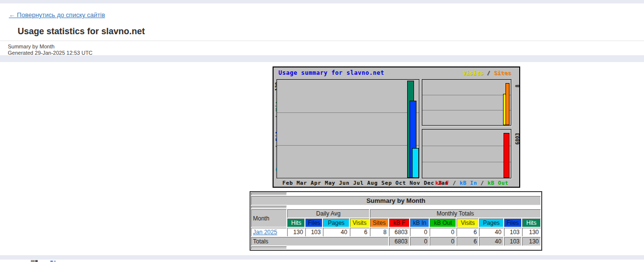 This screenshot has height=262, width=644. What do you see at coordinates (468, 183) in the screenshot?
I see `legend-part: kB In` at bounding box center [468, 183].